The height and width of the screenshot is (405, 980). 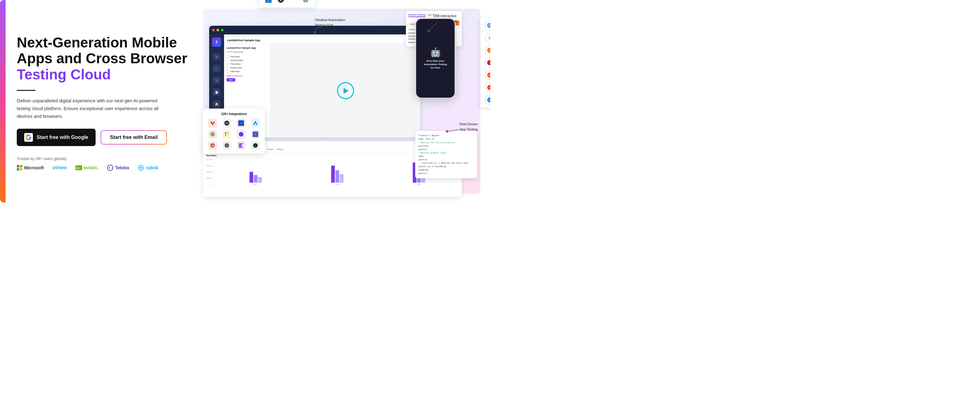 What do you see at coordinates (91, 168) in the screenshot?
I see `nvidia-label: NVIDIA.` at bounding box center [91, 168].